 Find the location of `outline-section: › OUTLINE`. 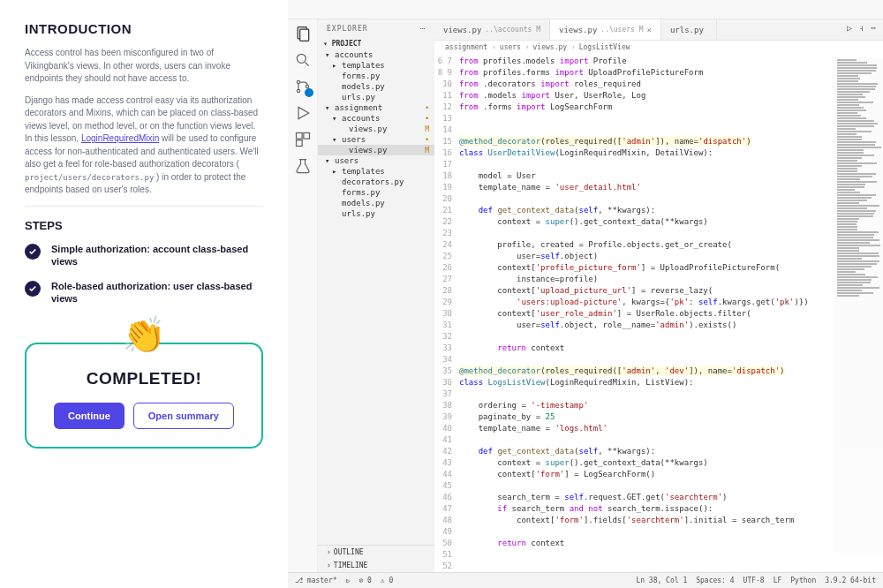

outline-section: › OUTLINE is located at coordinates (376, 553).